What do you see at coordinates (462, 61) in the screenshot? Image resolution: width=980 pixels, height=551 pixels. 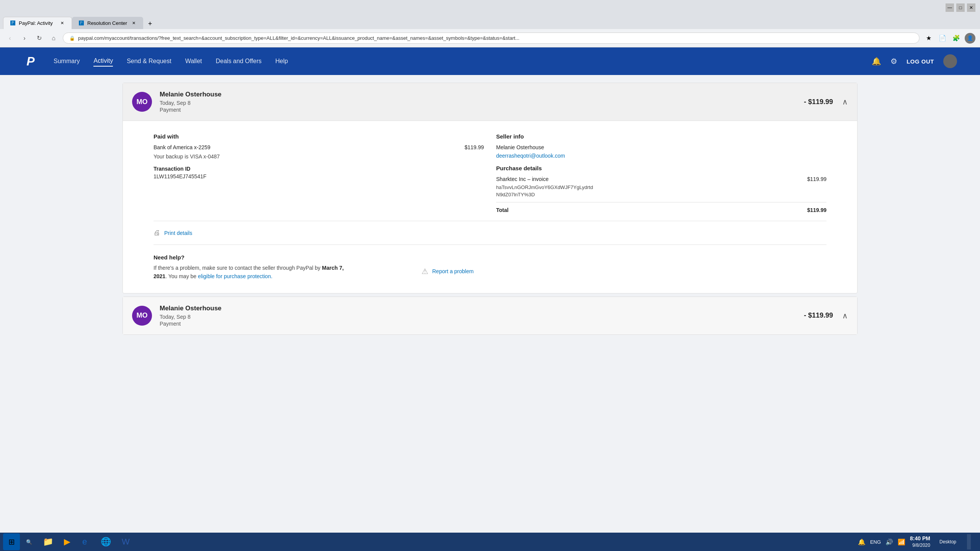 I see `nav-links: Summary Activity Send & Request Wallet D…` at bounding box center [462, 61].